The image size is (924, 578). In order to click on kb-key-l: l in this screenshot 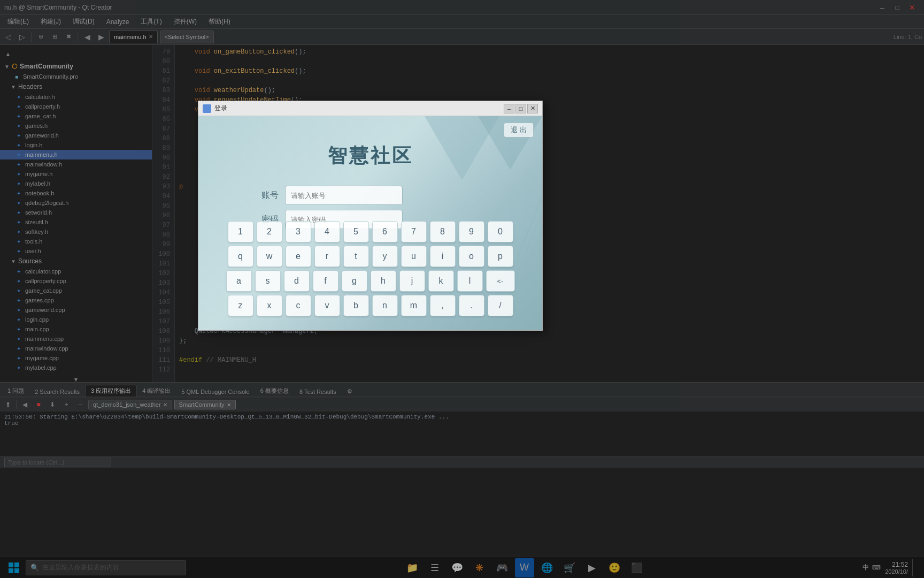, I will do `click(470, 281)`.